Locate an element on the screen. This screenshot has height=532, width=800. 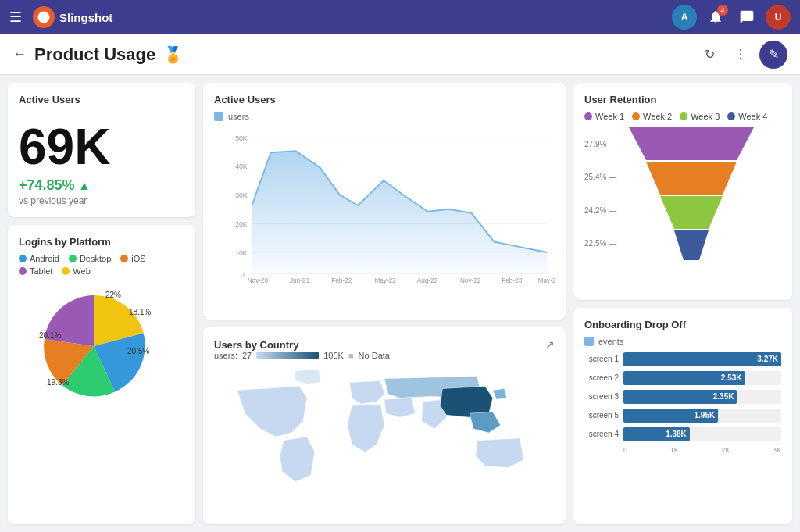
map-container is located at coordinates (384, 429).